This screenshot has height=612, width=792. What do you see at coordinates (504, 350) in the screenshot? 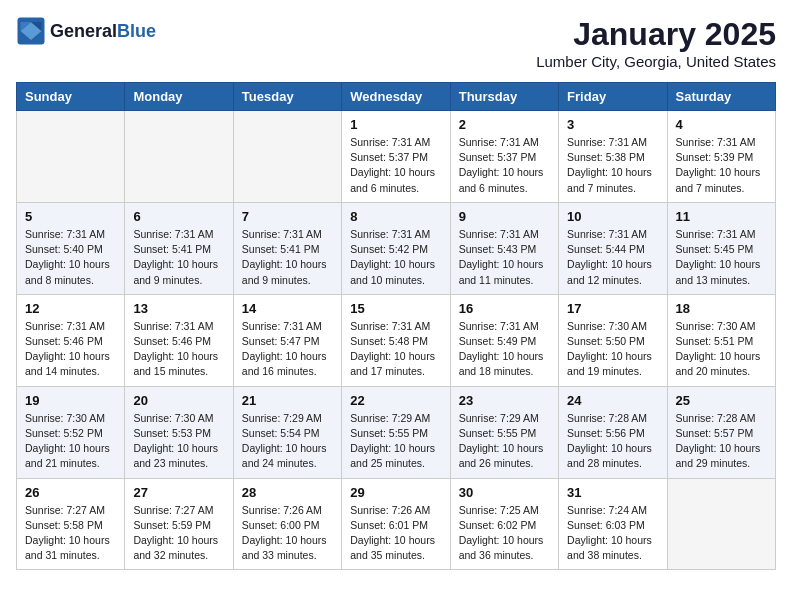
I see `cell-content: Sunrise: 7:31 AM Sunset: 5:49 PM Dayligh…` at bounding box center [504, 350].